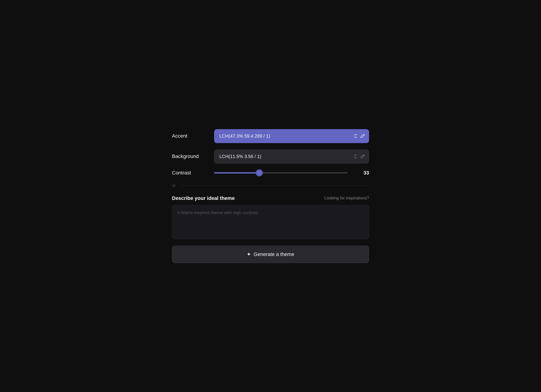 The height and width of the screenshot is (392, 541). What do you see at coordinates (203, 198) in the screenshot?
I see `theme-section-title: Describe your ideal theme` at bounding box center [203, 198].